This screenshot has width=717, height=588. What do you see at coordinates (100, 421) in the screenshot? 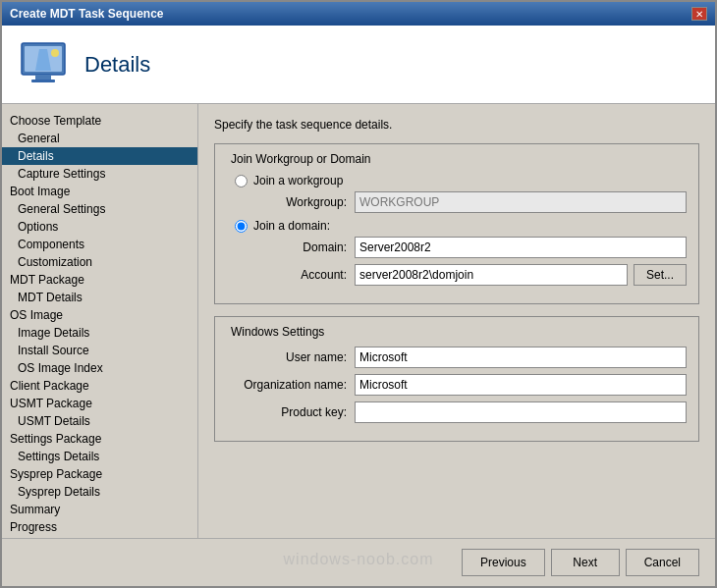
I see `sidebar-item-usmt-details: USMT Details` at bounding box center [100, 421].